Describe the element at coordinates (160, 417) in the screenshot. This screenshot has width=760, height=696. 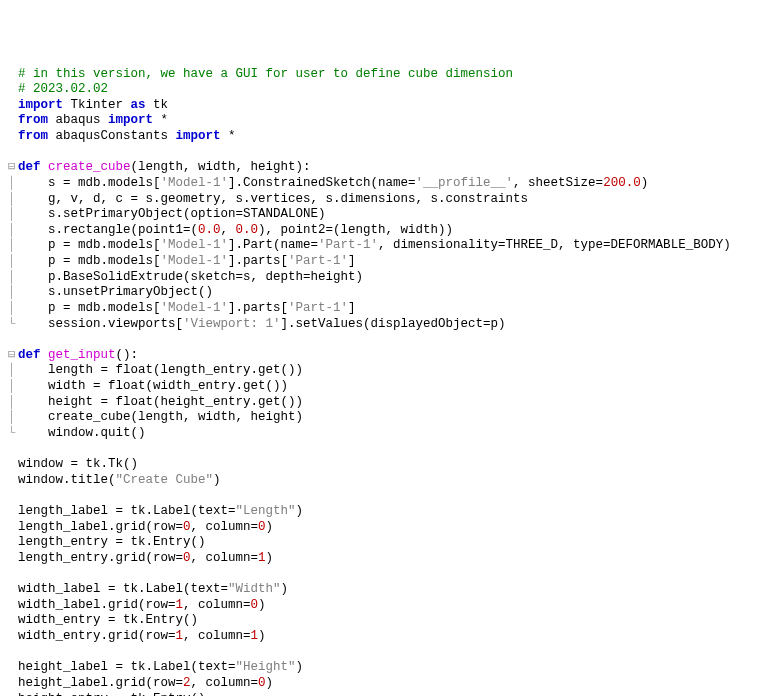
I see `code-text: create_cube(length, width, height)` at that location.